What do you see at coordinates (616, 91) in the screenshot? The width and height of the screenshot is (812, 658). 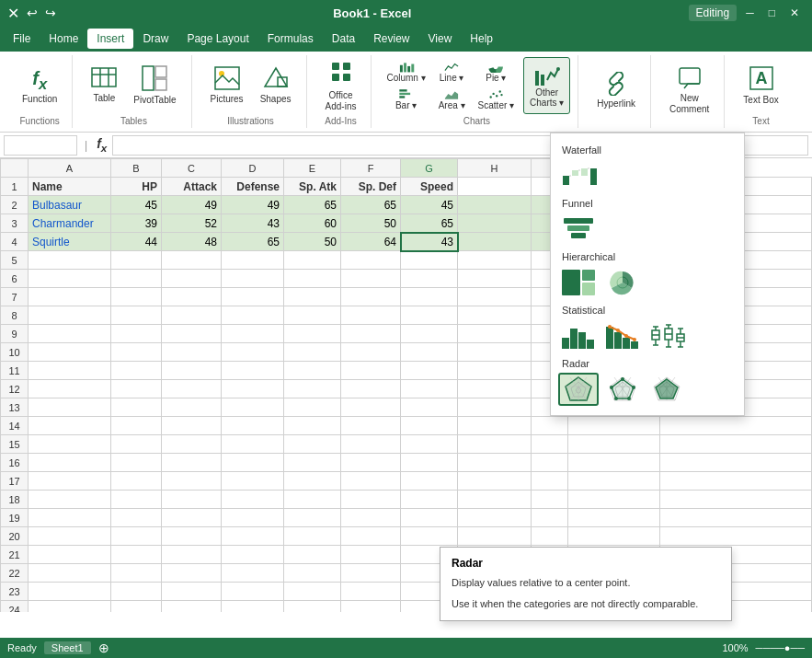 I see `hyperlink-button: Hyperlink` at bounding box center [616, 91].